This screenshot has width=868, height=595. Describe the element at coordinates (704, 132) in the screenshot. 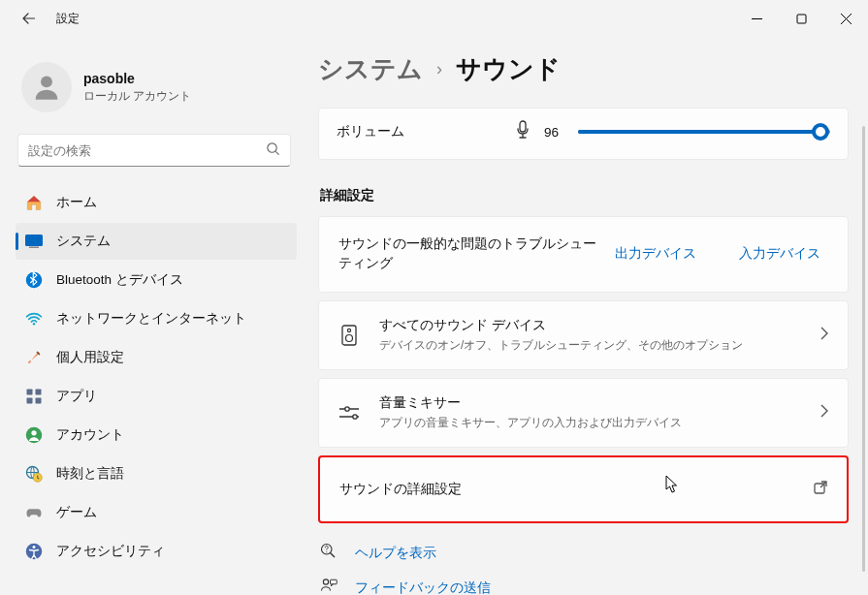

I see `volume-slider` at that location.